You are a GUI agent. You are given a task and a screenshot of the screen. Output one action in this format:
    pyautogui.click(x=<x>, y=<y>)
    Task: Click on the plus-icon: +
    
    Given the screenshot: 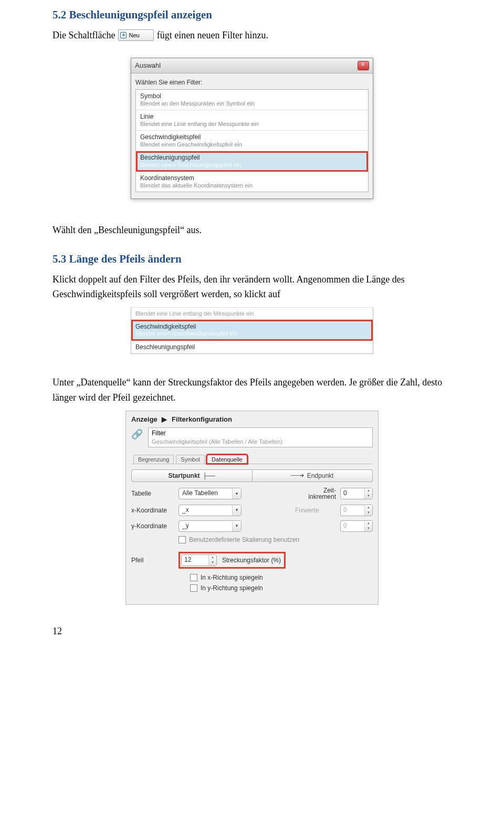 What is the action you would take?
    pyautogui.click(x=123, y=35)
    